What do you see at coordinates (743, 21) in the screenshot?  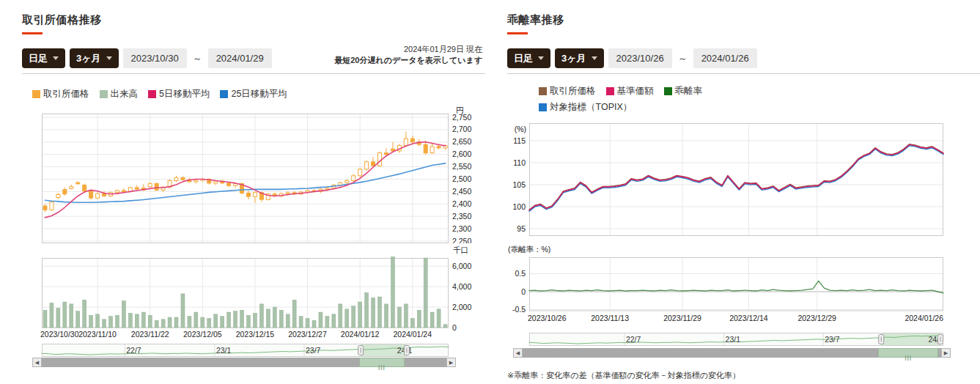 I see `page-title: 乖離率推移` at bounding box center [743, 21].